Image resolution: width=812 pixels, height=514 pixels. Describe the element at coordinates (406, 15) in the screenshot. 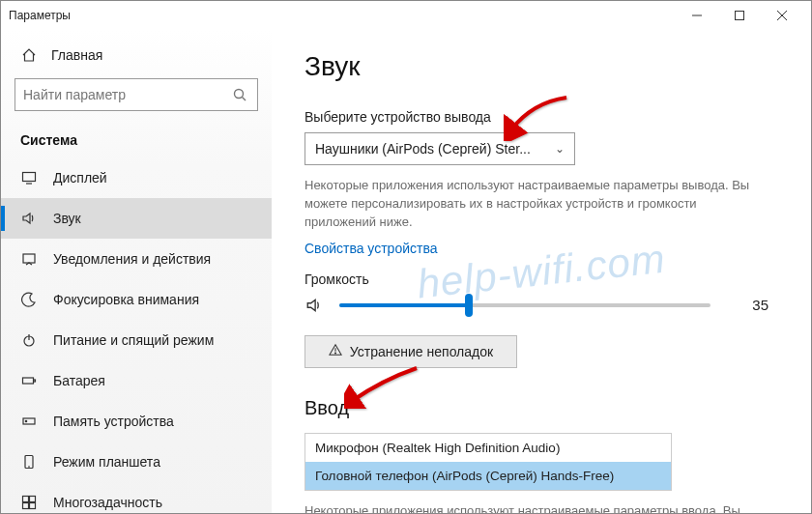

I see `titlebar: Параметры` at that location.